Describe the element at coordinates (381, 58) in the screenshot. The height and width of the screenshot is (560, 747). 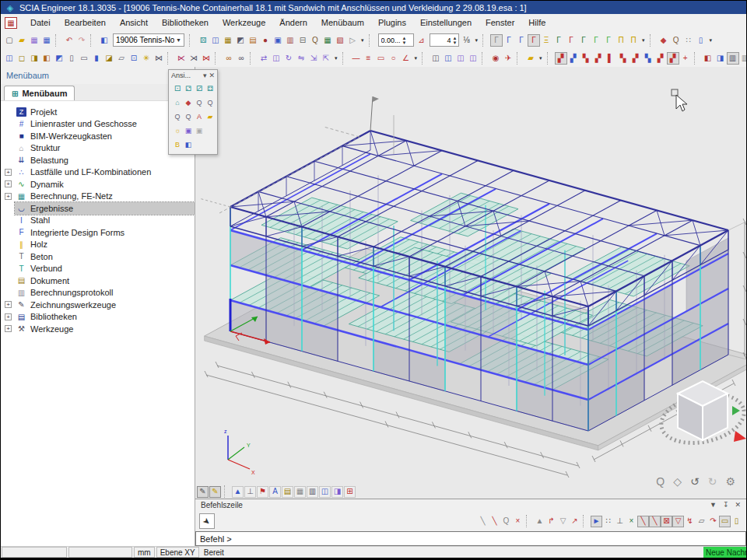
I see `draw-rect-icon: ▭` at that location.